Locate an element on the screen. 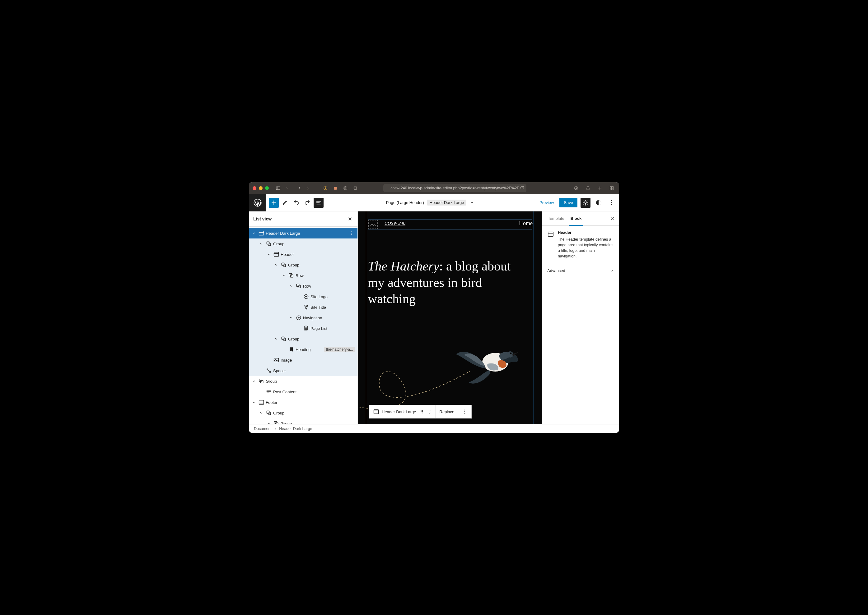  tree-label: Image is located at coordinates (317, 360).